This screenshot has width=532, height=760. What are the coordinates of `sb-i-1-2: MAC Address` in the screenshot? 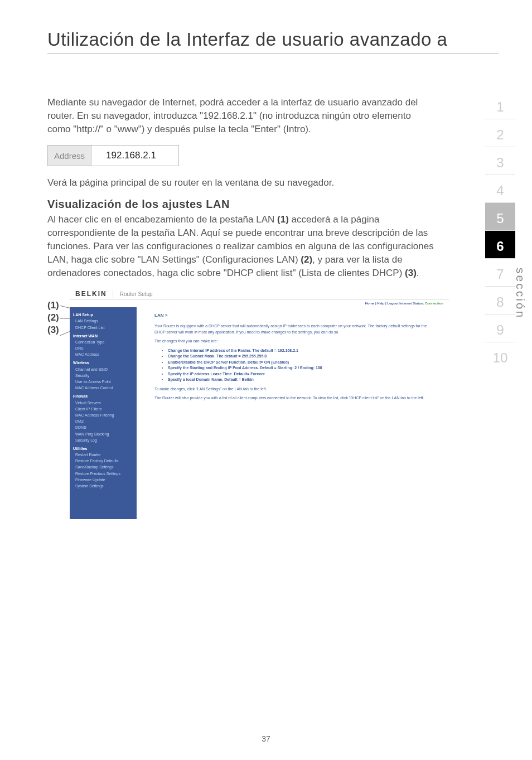 It's located at (103, 355).